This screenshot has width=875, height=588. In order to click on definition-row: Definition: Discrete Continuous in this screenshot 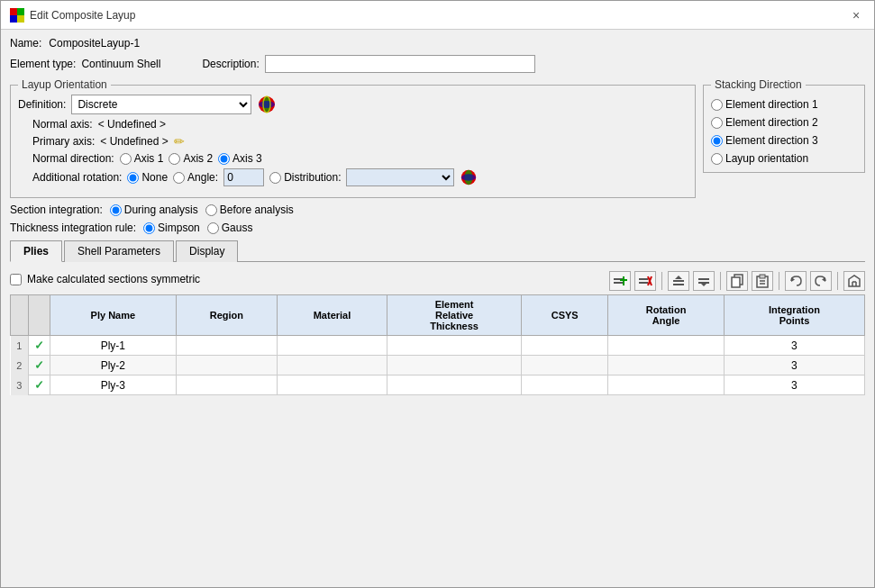, I will do `click(353, 104)`.